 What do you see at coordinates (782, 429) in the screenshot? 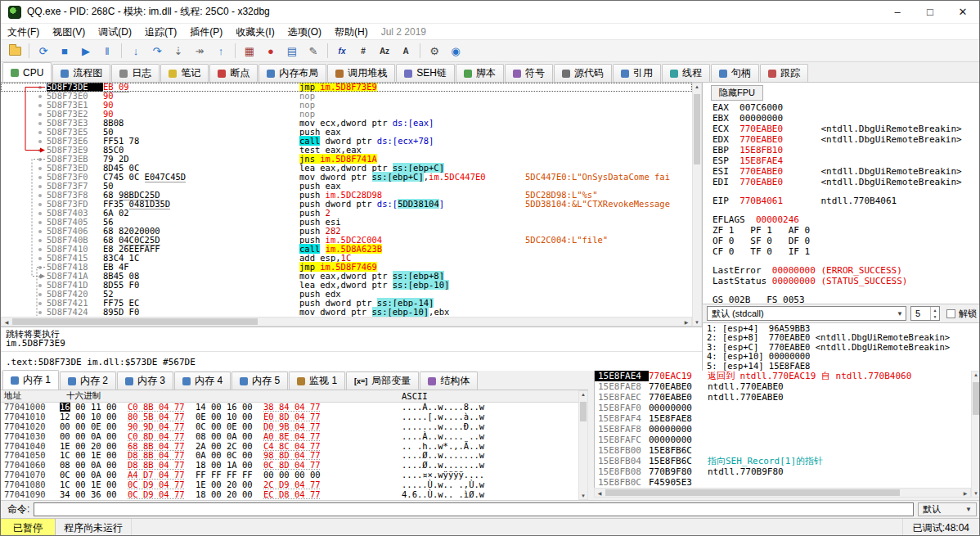
I see `stack-panel: 15E8FAE4770EAC19返回到 ntdll.770EAC19 自 ntd…` at bounding box center [782, 429].